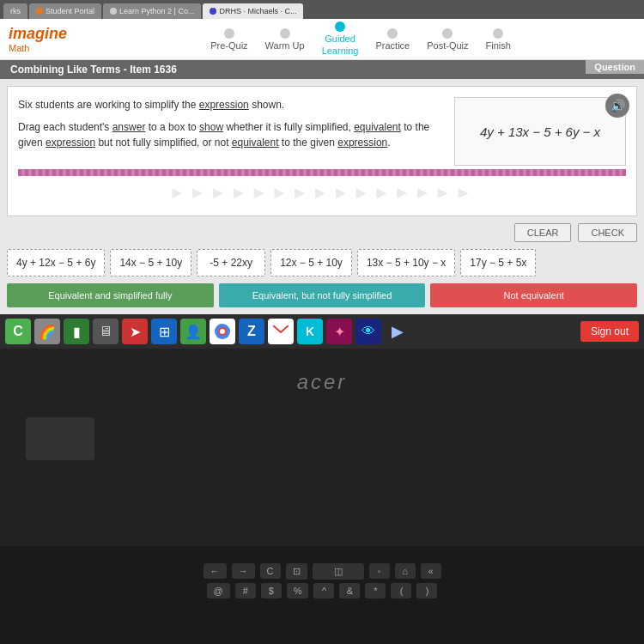 The image size is (644, 644). What do you see at coordinates (447, 33) in the screenshot?
I see `step-dot-postquiz` at bounding box center [447, 33].